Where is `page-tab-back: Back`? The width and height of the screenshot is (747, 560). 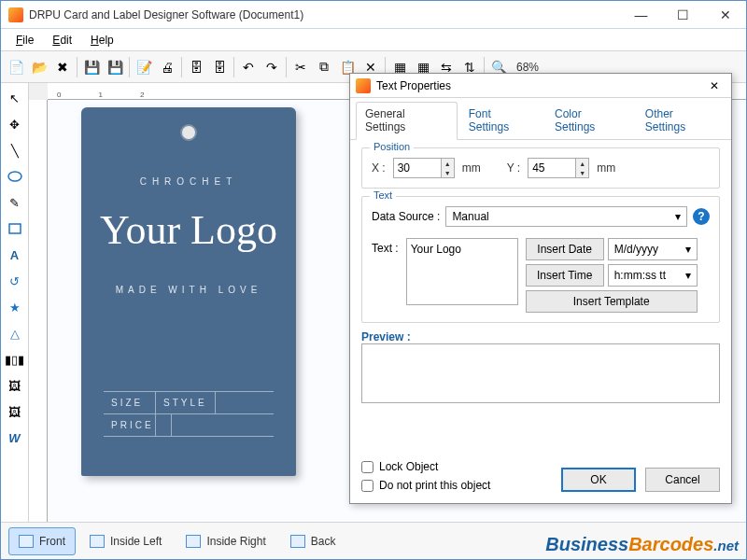 page-tab-back: Back is located at coordinates (314, 541).